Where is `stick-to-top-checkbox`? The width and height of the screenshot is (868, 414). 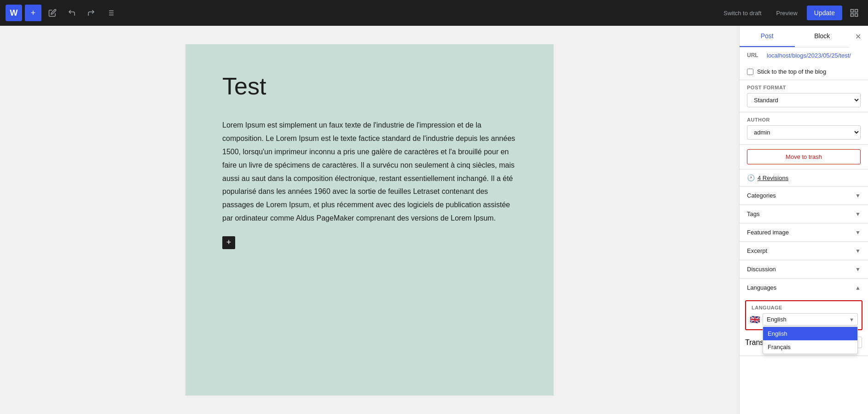 stick-to-top-checkbox is located at coordinates (750, 72).